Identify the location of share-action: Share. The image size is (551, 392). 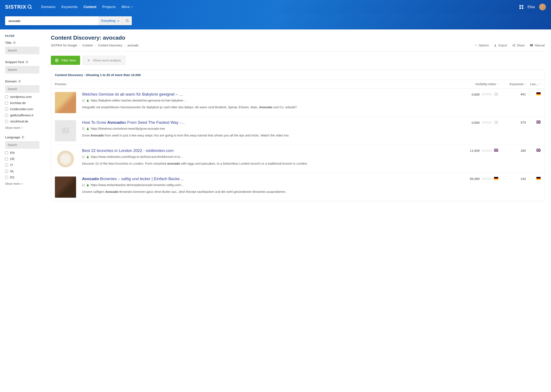
(518, 45).